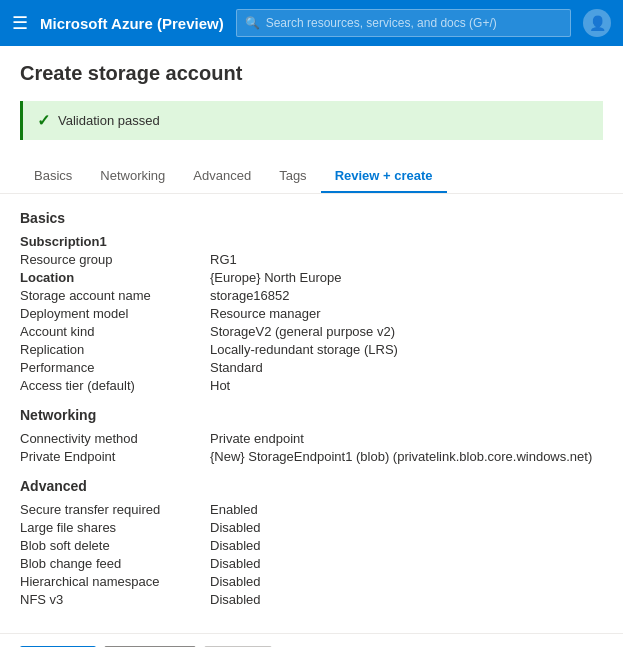 Image resolution: width=623 pixels, height=647 pixels. Describe the element at coordinates (406, 438) in the screenshot. I see `connectivity-method-value: Private endpoint` at that location.